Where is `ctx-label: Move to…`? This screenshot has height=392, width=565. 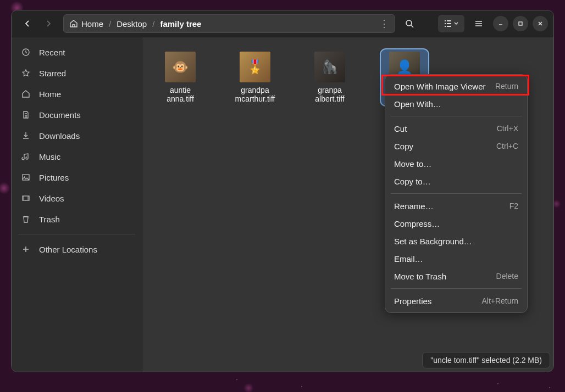 ctx-label: Move to… is located at coordinates (413, 164).